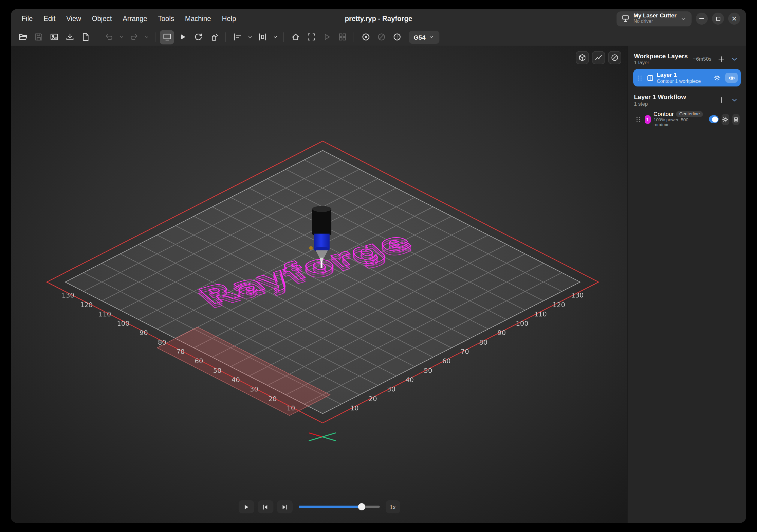  What do you see at coordinates (68, 296) in the screenshot?
I see `axis-tick-label: 130` at bounding box center [68, 296].